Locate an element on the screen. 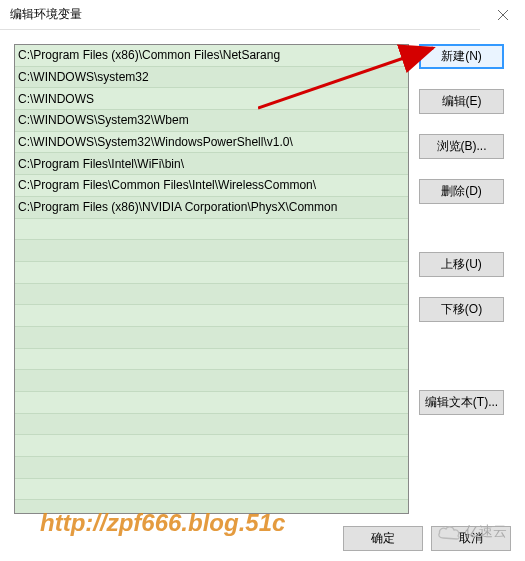 The image size is (525, 561). edit-text-button: 编辑文本(T)... is located at coordinates (462, 402).